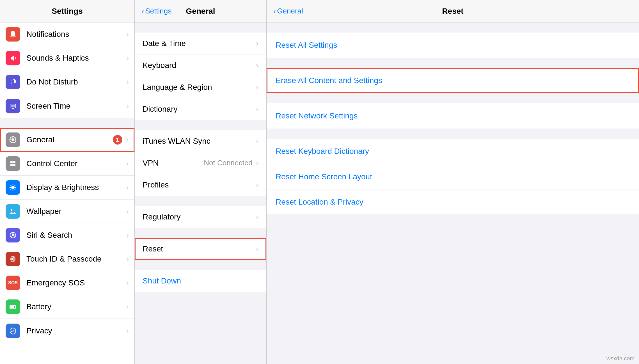  I want to click on emergency-sos-chevron: ›, so click(127, 283).